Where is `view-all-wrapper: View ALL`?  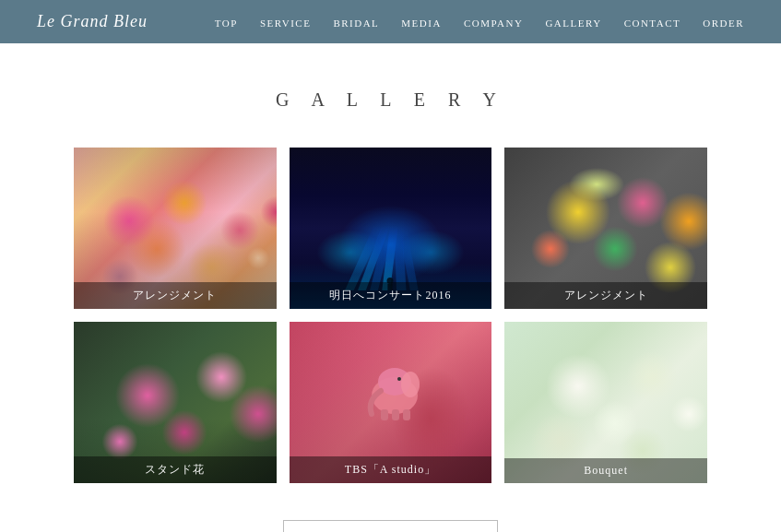 view-all-wrapper: View ALL is located at coordinates (391, 526).